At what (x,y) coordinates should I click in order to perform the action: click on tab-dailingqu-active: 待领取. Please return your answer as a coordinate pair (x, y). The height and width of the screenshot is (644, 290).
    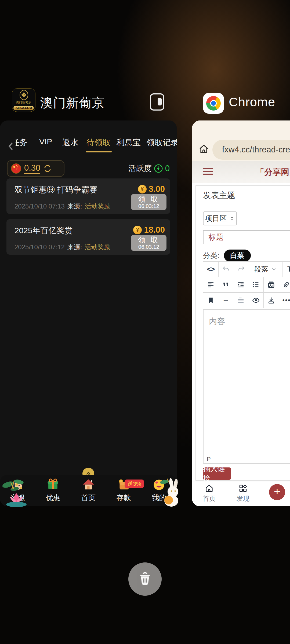
    Looking at the image, I should click on (99, 143).